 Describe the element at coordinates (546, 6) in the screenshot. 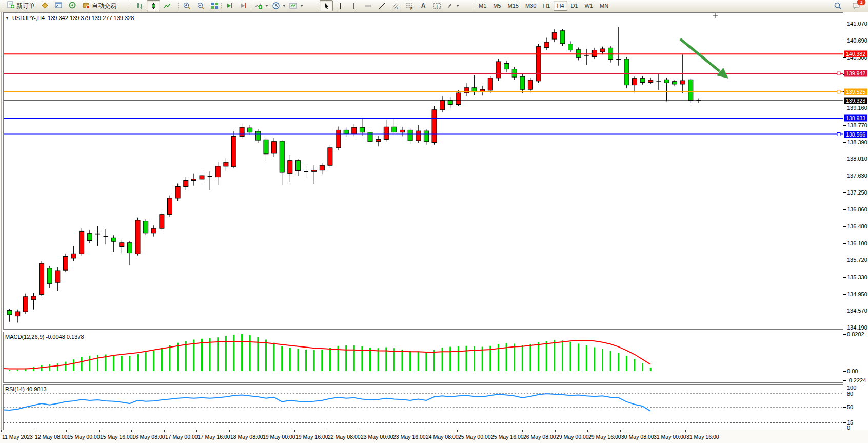

I see `timeframe-button-h1: H1` at that location.